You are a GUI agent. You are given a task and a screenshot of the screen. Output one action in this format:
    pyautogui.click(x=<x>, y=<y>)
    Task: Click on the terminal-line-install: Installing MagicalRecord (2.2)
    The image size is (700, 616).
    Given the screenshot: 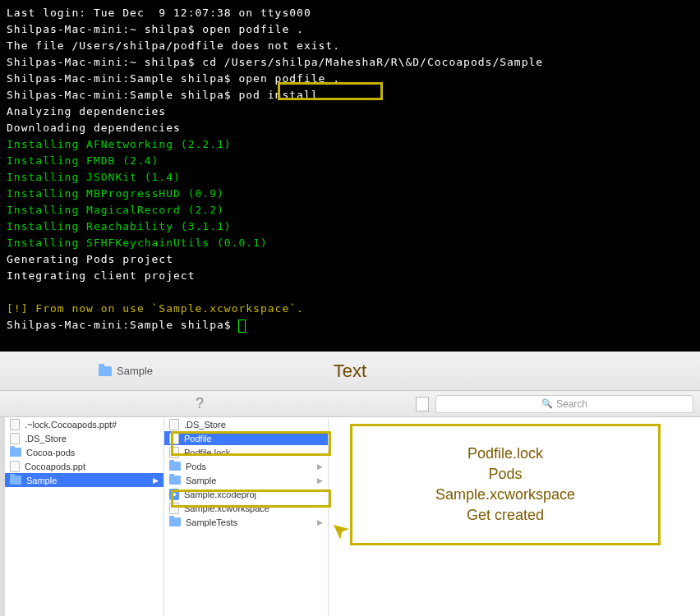 What is the action you would take?
    pyautogui.click(x=350, y=210)
    